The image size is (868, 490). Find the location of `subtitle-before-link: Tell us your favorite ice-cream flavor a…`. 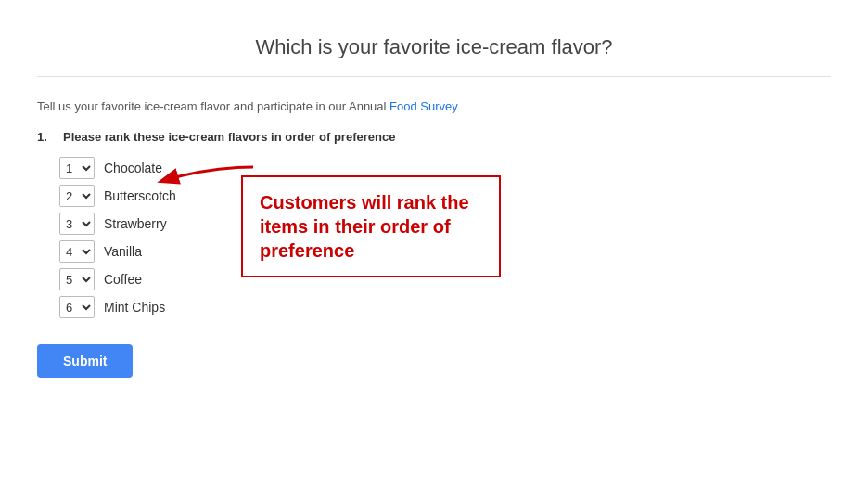

subtitle-before-link: Tell us your favorite ice-cream flavor a… is located at coordinates (213, 106).